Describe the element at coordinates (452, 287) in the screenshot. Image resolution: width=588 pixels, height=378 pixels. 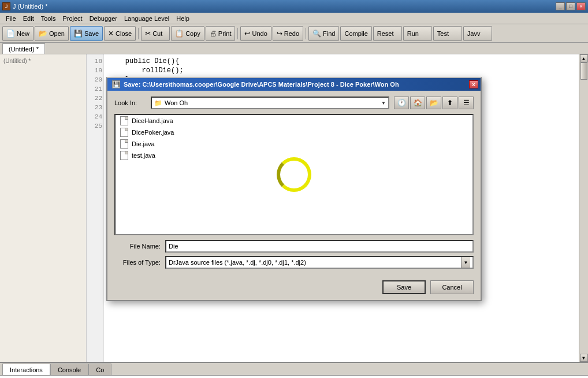
I see `cancel-dialog-label: Cancel` at that location.